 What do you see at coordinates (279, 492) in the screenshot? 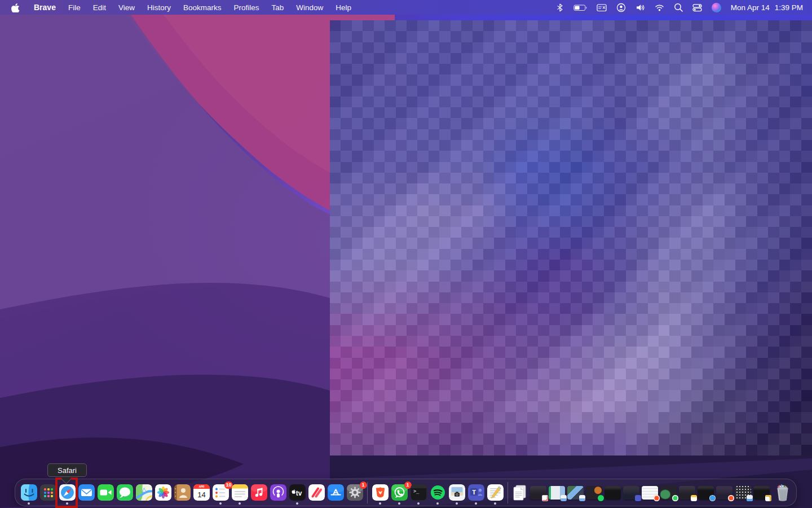
I see `dock-app-podcasts` at bounding box center [279, 492].